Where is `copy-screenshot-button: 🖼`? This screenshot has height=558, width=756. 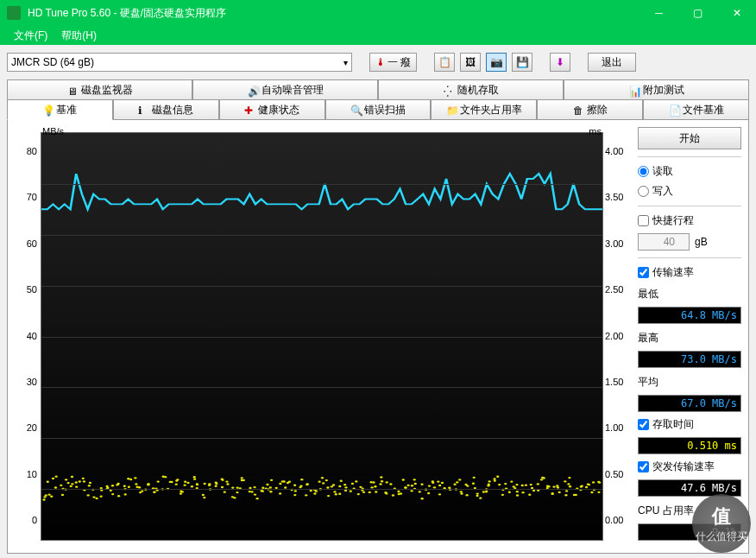 copy-screenshot-button: 🖼 is located at coordinates (470, 62).